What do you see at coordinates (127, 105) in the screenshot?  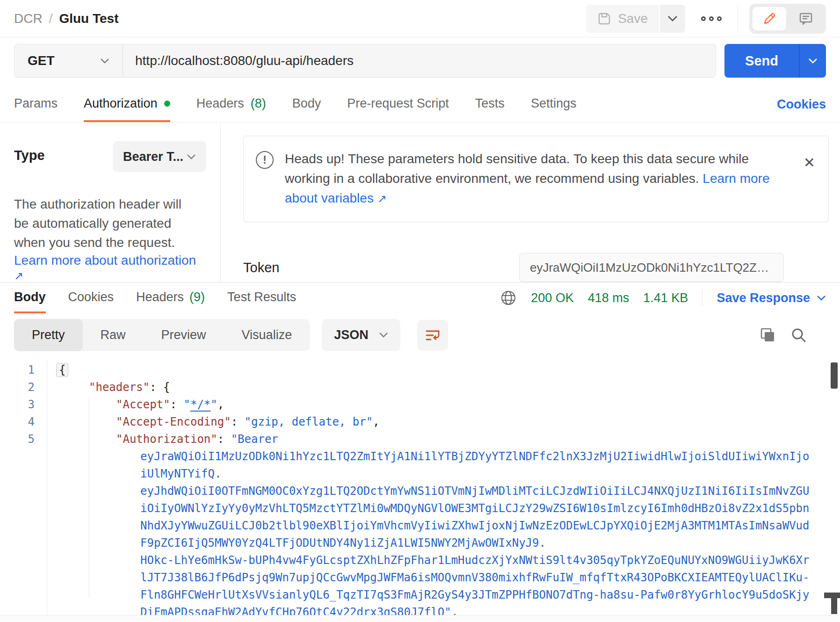 I see `tab-authorization: Authorization` at bounding box center [127, 105].